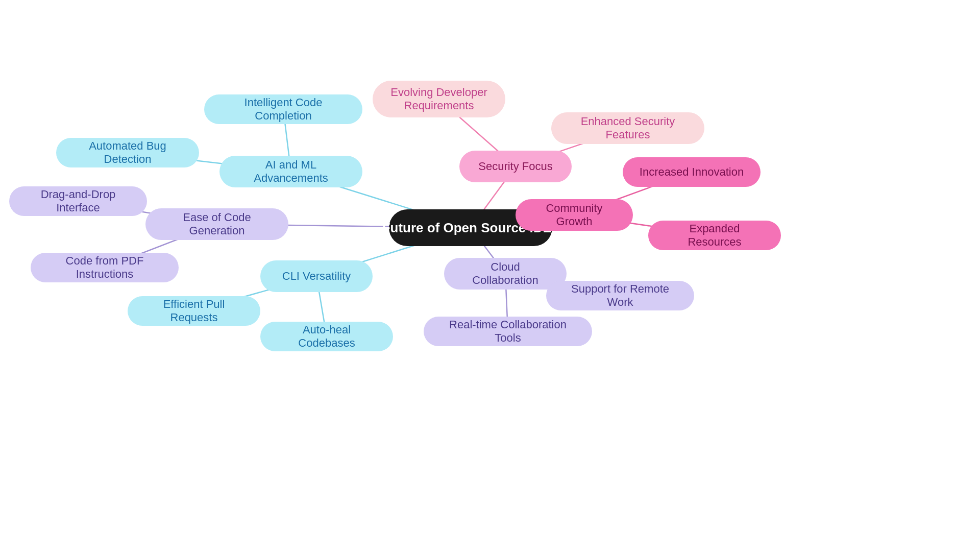  I want to click on realtime-collab-label: Real-time Collaboration Tools, so click(508, 331).